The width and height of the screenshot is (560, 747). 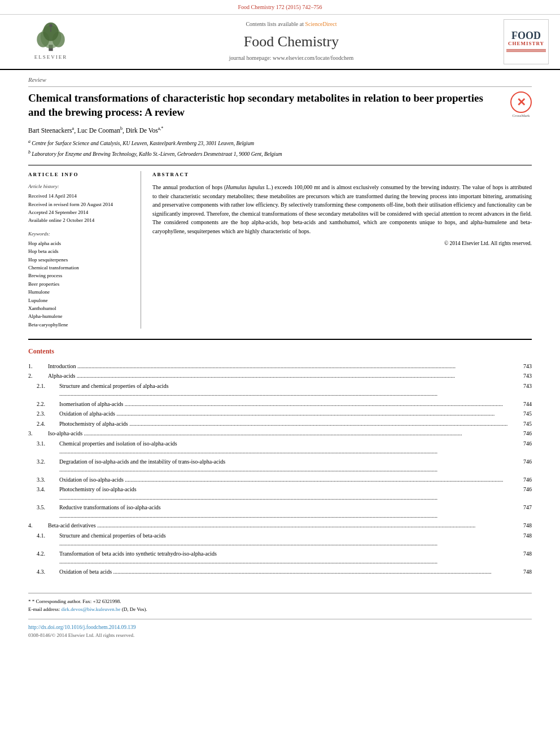 What do you see at coordinates (44, 444) in the screenshot?
I see `toc-num-3-1: 3.1.` at bounding box center [44, 444].